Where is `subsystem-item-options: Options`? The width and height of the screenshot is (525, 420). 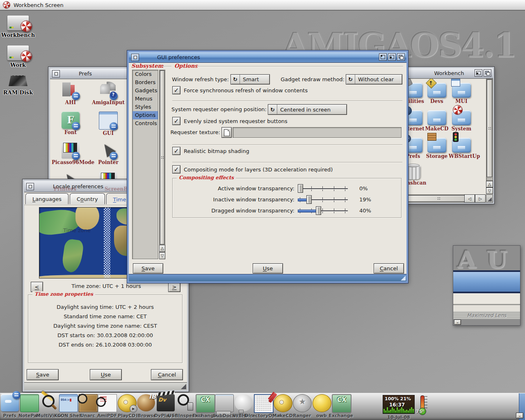 subsystem-item-options: Options is located at coordinates (145, 115).